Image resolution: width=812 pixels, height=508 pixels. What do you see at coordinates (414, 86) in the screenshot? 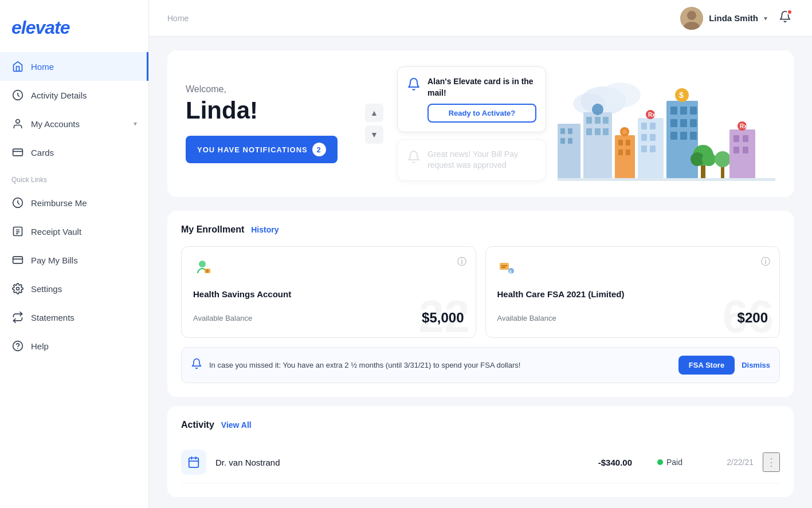
I see `bell-notif-icon` at bounding box center [414, 86].